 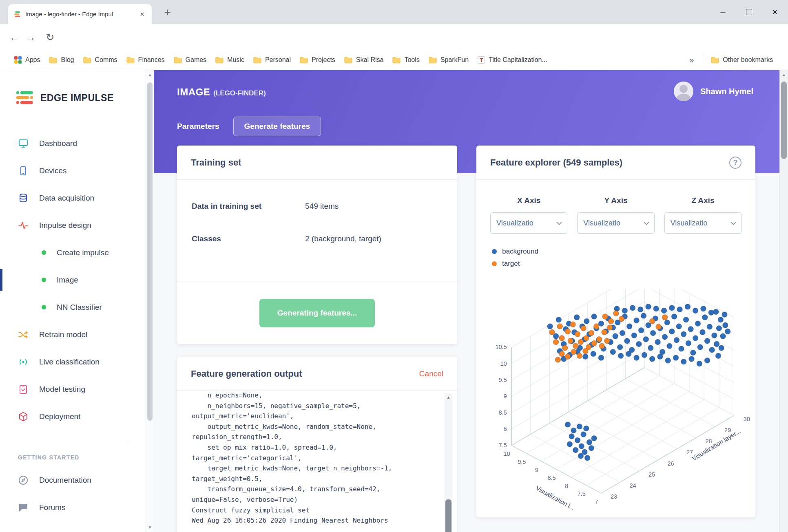 I want to click on forward-button: →, so click(x=31, y=38).